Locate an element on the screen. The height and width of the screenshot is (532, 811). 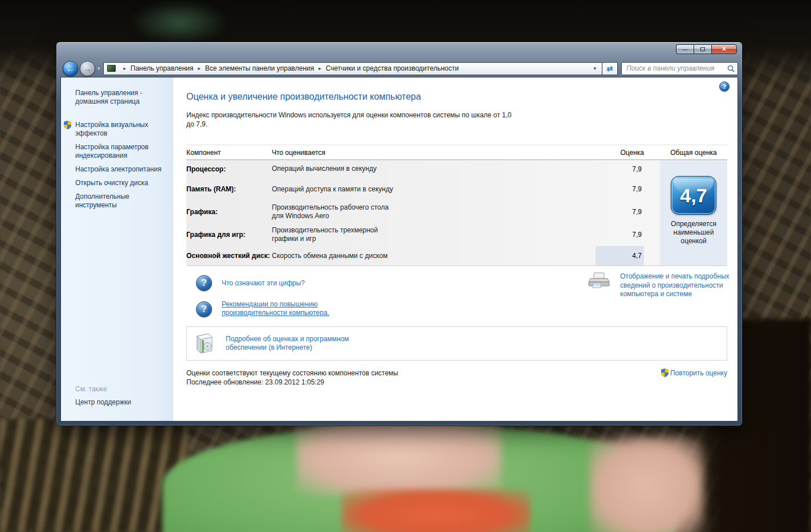
component-name: Основной жесткий диск: is located at coordinates (229, 256).